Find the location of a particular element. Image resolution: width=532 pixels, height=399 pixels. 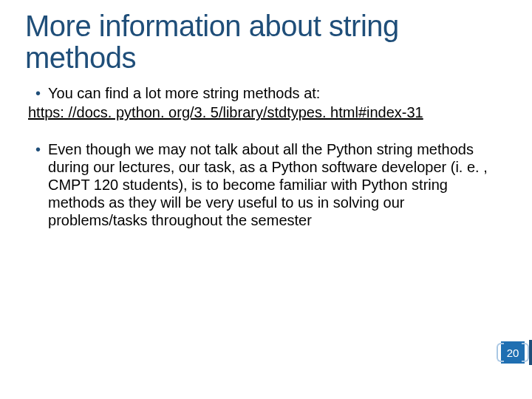

slide-title: More information about string methods is located at coordinates (266, 42).